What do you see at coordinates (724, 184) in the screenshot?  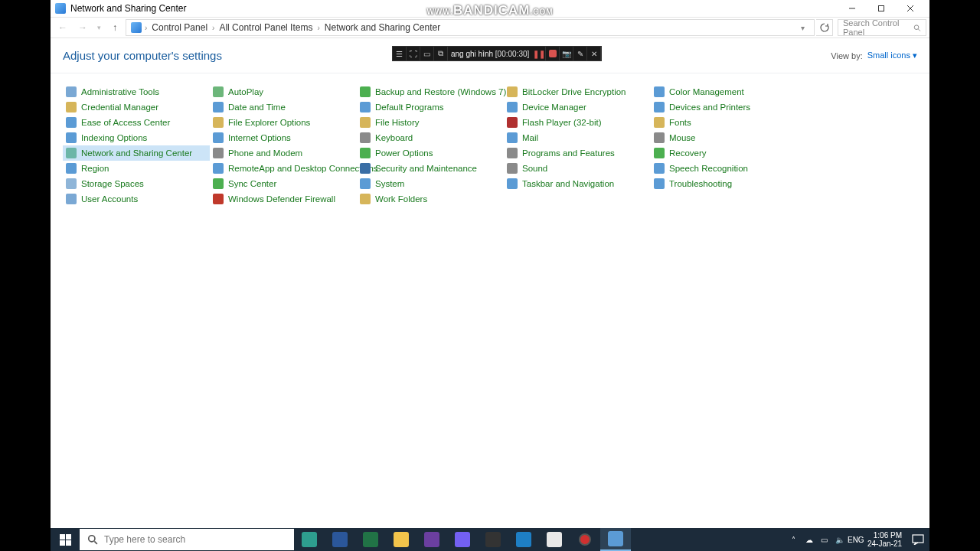 I see `control-panel-item: Troubleshooting` at bounding box center [724, 184].